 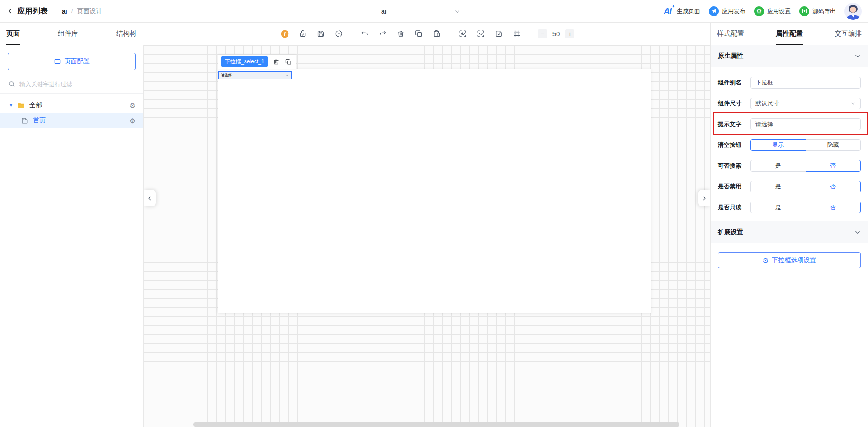 I want to click on caret-down-icon: ▼, so click(x=11, y=105).